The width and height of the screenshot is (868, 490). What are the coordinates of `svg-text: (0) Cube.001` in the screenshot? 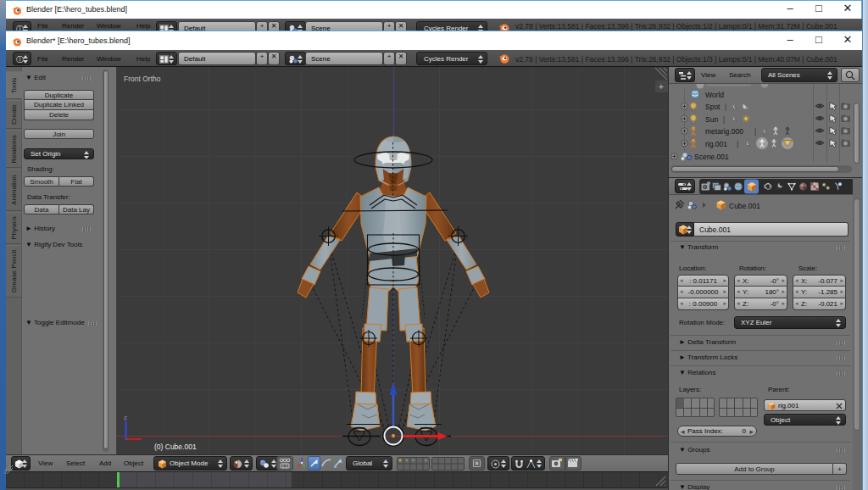 It's located at (175, 447).